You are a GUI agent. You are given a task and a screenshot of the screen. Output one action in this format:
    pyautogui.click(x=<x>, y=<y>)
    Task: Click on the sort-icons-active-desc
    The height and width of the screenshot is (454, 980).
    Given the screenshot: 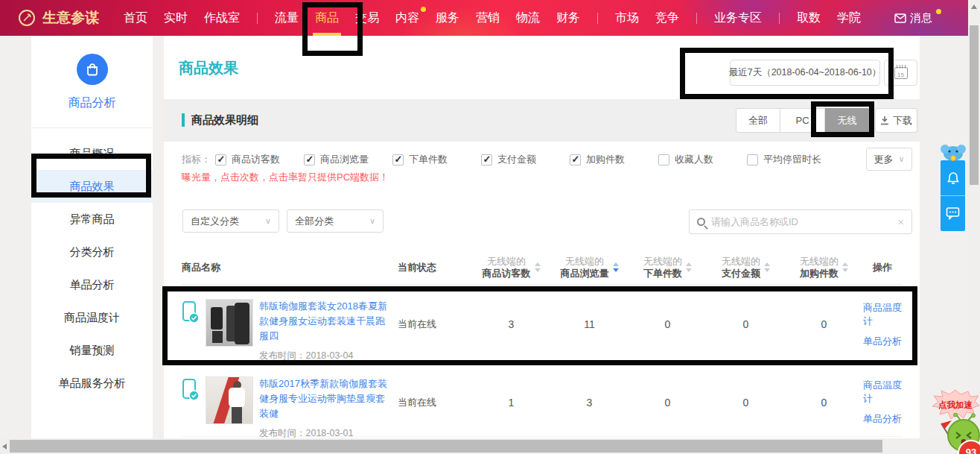 What is the action you would take?
    pyautogui.click(x=616, y=267)
    